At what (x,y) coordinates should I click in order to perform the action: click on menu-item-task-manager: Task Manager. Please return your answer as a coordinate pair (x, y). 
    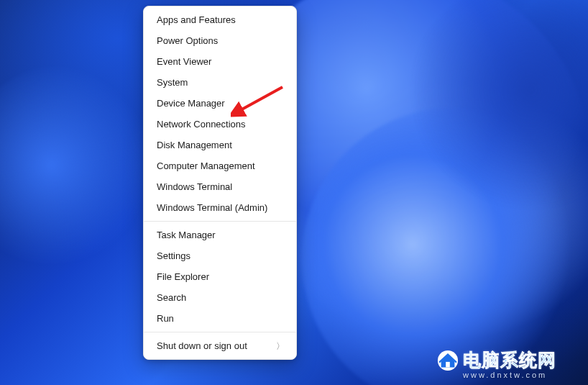
    Looking at the image, I should click on (220, 235).